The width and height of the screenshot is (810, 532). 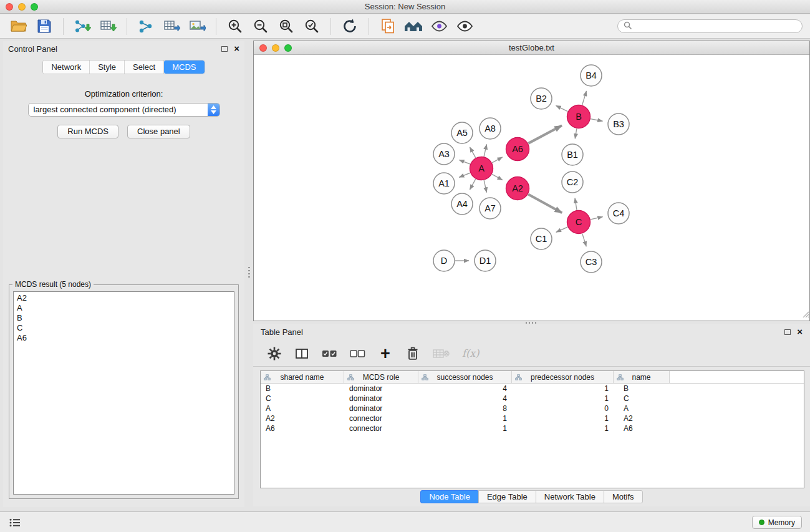 What do you see at coordinates (439, 26) in the screenshot?
I see `style-eye-icon` at bounding box center [439, 26].